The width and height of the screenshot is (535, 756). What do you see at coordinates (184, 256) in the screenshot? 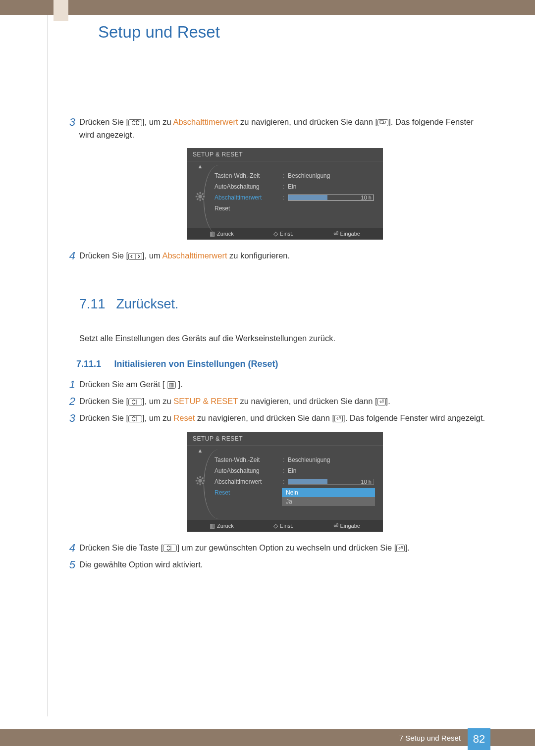
I see `step-text: Drücken Sie [], um Abschalttimerwert zu …` at bounding box center [184, 256].